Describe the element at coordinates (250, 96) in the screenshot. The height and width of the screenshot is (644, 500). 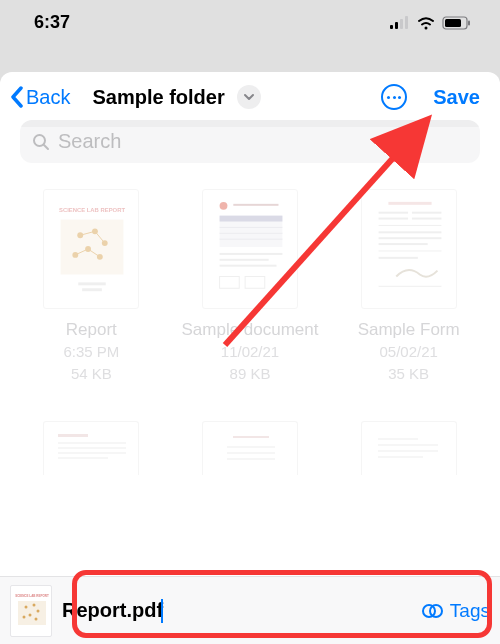
I see `navigation-bar: Back Sample folder Save` at that location.